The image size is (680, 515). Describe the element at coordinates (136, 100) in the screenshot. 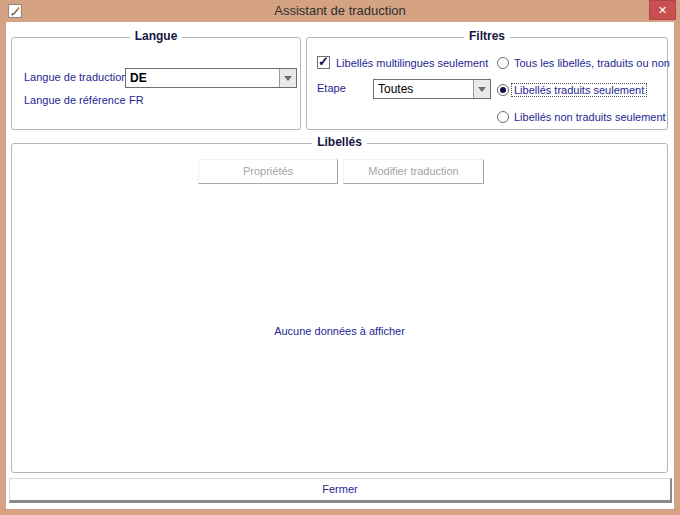

I see `reference-language-value: FR` at that location.